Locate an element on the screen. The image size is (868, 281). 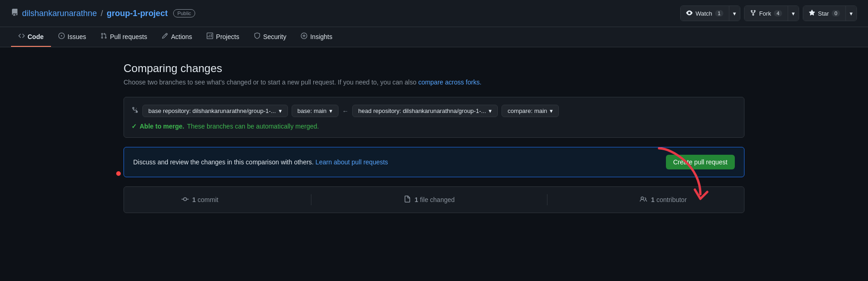
compare-forks-link: compare across forks. is located at coordinates (450, 82).